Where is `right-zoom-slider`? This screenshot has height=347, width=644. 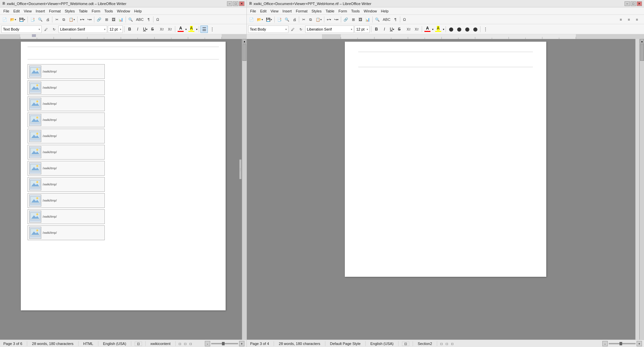 right-zoom-slider is located at coordinates (622, 344).